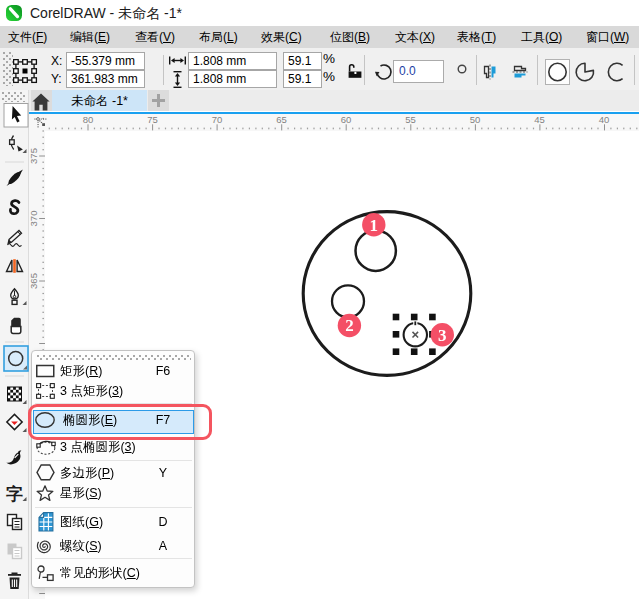  What do you see at coordinates (442, 336) in the screenshot?
I see `svg-text: 3` at bounding box center [442, 336].